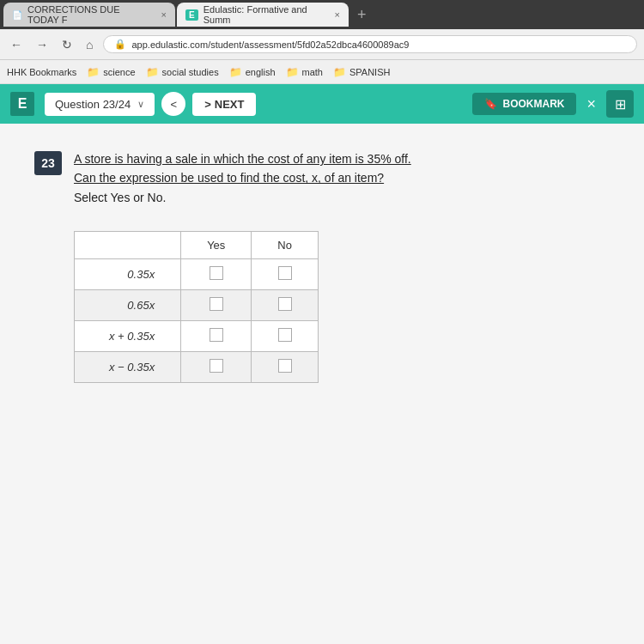 This screenshot has height=644, width=644. Describe the element at coordinates (128, 246) in the screenshot. I see `col-header-expression` at that location.